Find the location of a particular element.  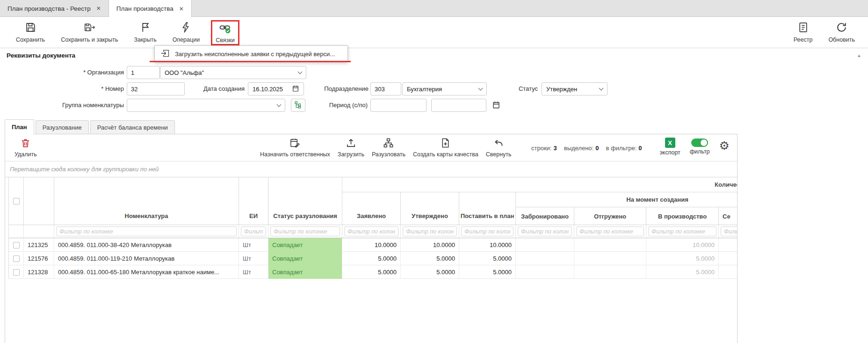

create-quality-cards-button: Создать карты качества is located at coordinates (446, 148).